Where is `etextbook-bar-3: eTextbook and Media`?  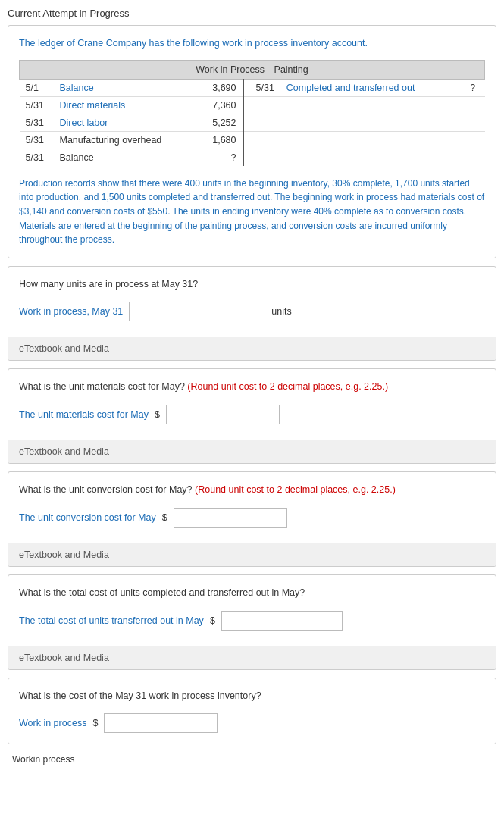
etextbook-bar-3: eTextbook and Media is located at coordinates (252, 555).